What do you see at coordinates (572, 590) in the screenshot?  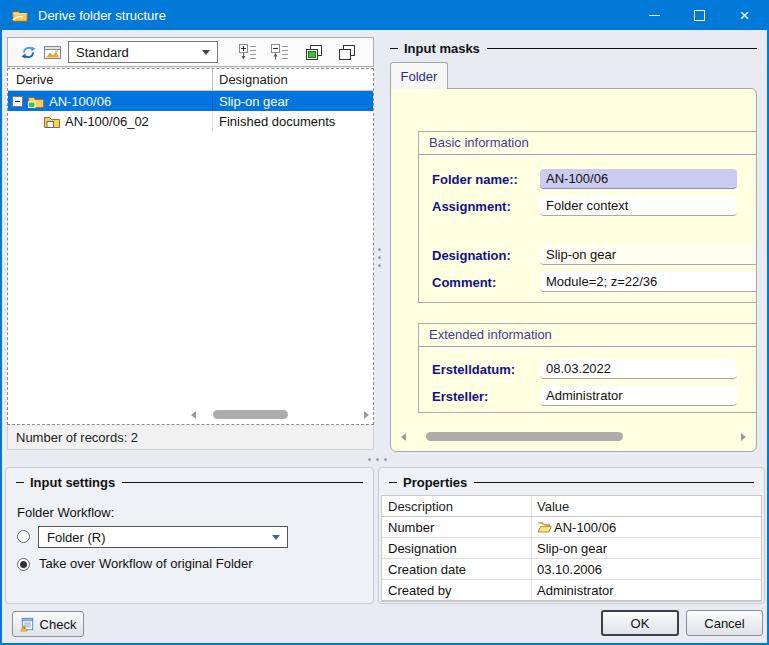 I see `property-row: Created by Administrator` at bounding box center [572, 590].